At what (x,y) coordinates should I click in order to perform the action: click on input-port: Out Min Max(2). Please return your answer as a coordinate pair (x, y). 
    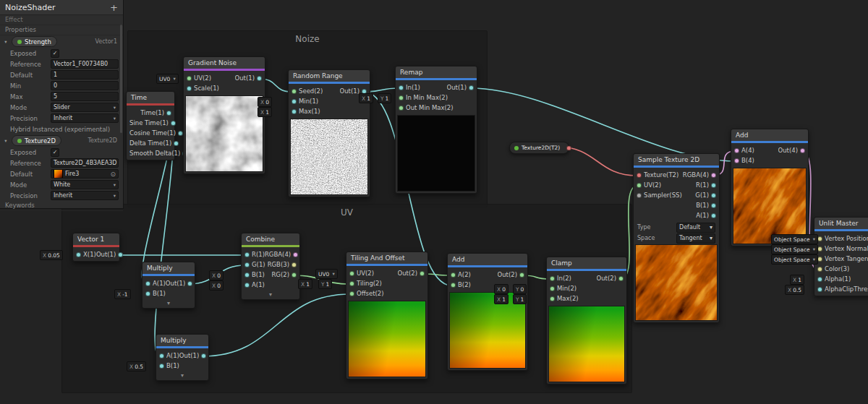
    Looking at the image, I should click on (426, 108).